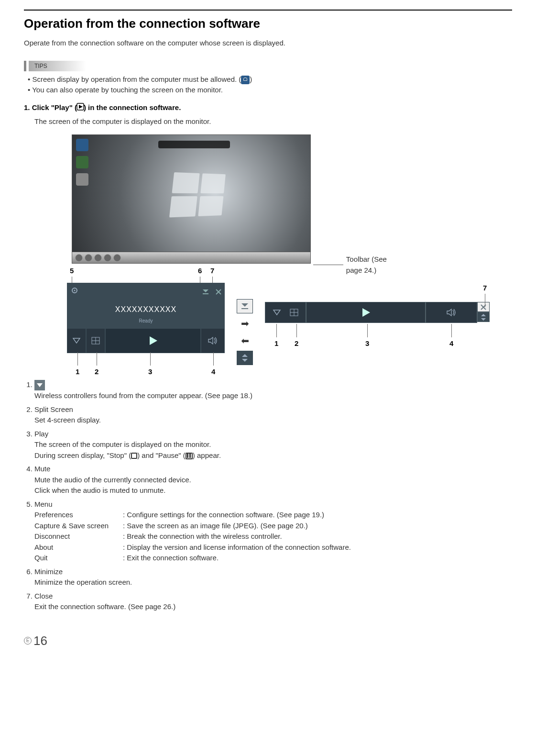  I want to click on tips-label: TIPS, so click(57, 66).